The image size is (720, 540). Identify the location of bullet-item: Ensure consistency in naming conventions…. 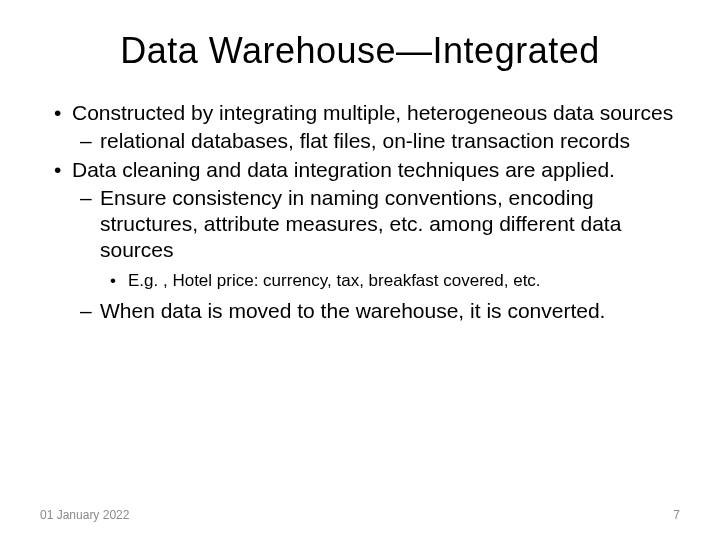
(365, 224).